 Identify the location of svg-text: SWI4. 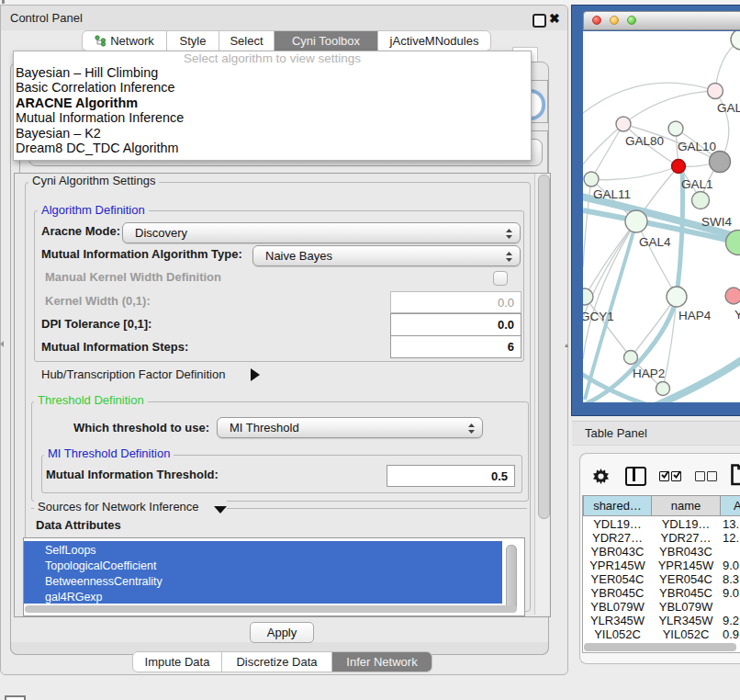
(716, 222).